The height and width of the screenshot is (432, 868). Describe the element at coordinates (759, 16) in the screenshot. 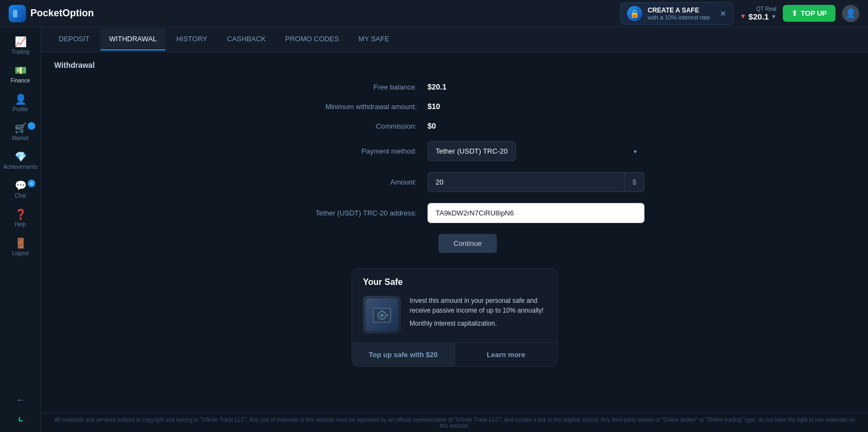

I see `balance-amount: $20.1` at that location.